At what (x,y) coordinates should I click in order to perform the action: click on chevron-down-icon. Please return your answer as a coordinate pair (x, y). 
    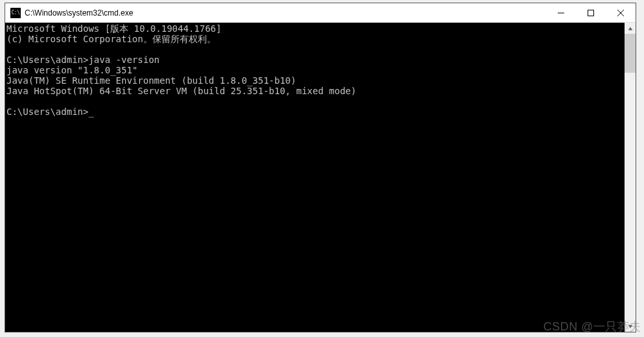
    Looking at the image, I should click on (630, 327).